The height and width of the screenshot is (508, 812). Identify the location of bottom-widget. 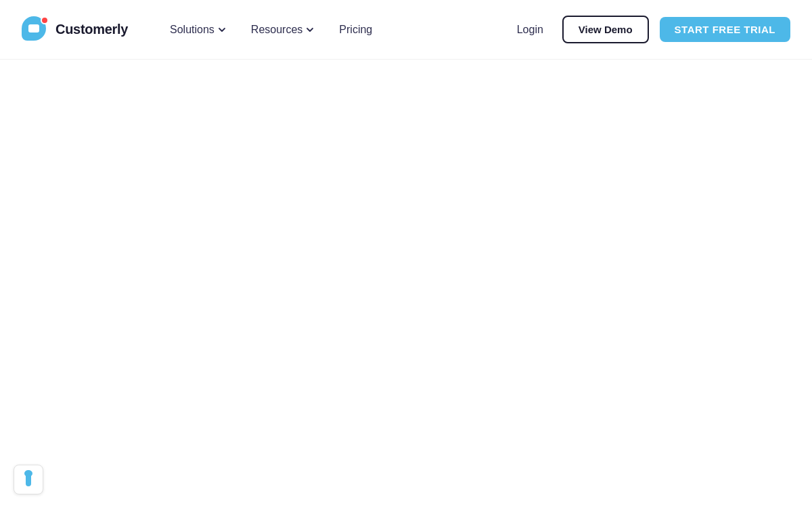
(28, 480).